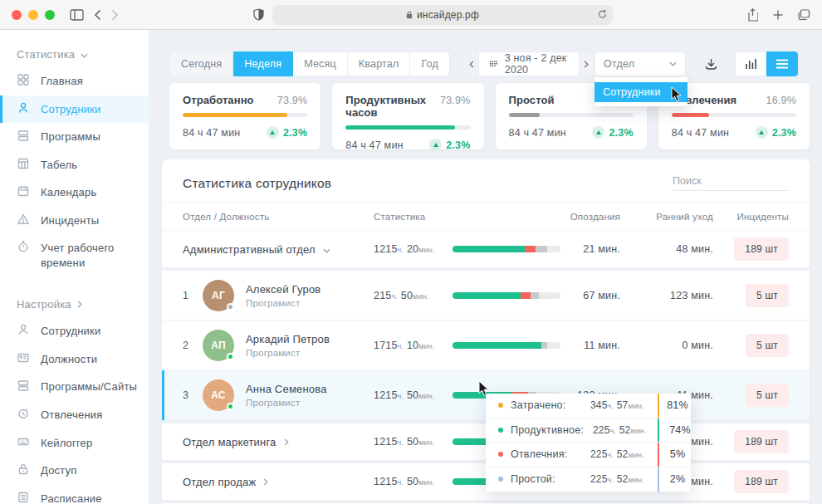 The width and height of the screenshot is (822, 504). Describe the element at coordinates (68, 193) in the screenshot. I see `sidebar-item-label: Календарь` at that location.